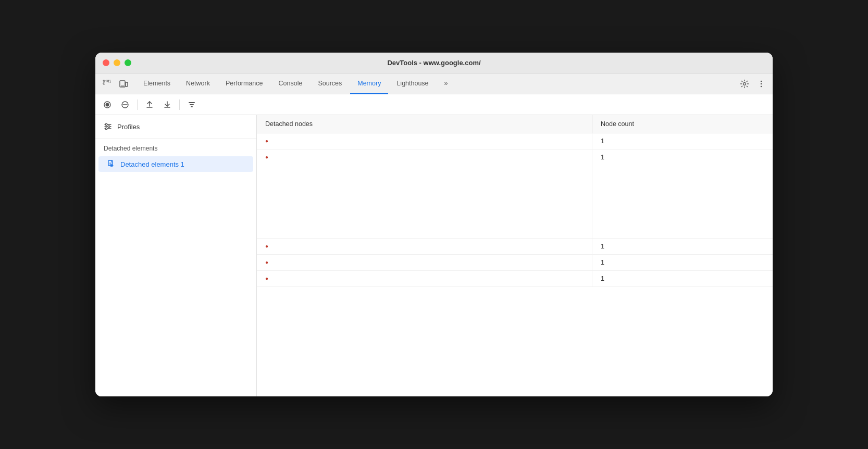  I want to click on tab-bar-icons, so click(115, 84).